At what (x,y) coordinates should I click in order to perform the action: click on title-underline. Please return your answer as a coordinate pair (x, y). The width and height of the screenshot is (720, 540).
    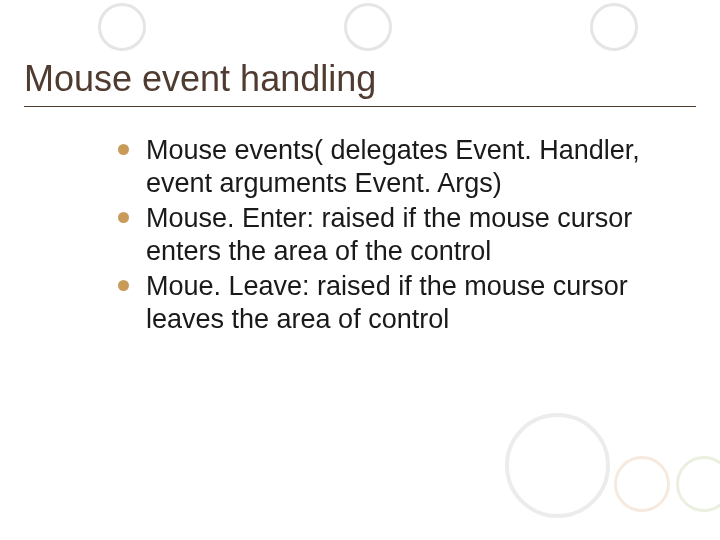
    Looking at the image, I should click on (360, 106).